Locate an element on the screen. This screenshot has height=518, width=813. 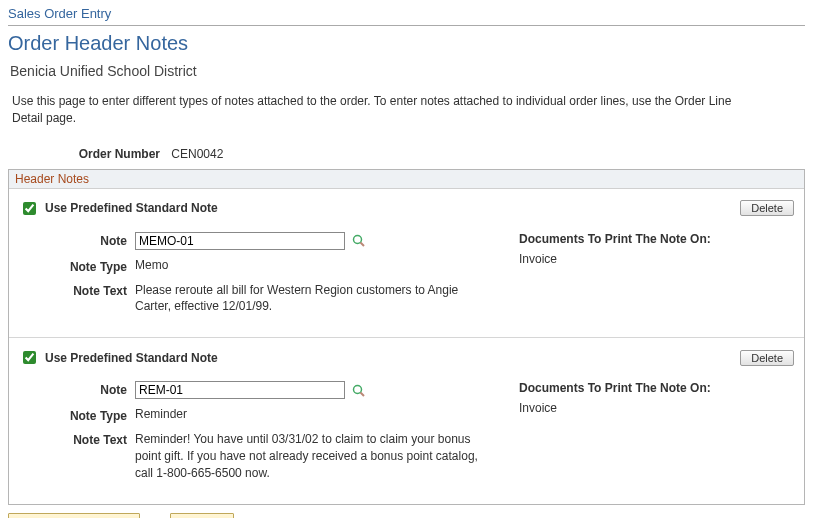
add-new-note-button: Add New Note is located at coordinates (74, 516).